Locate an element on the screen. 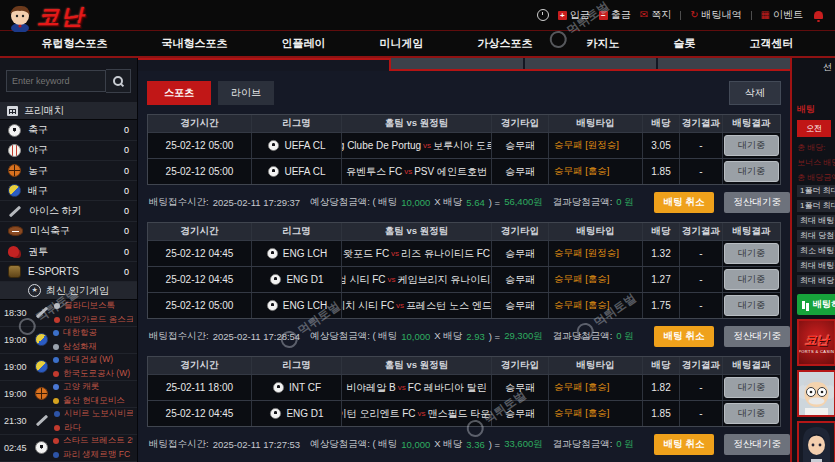 The image size is (835, 462). site-logo: 코난 is located at coordinates (45, 17).